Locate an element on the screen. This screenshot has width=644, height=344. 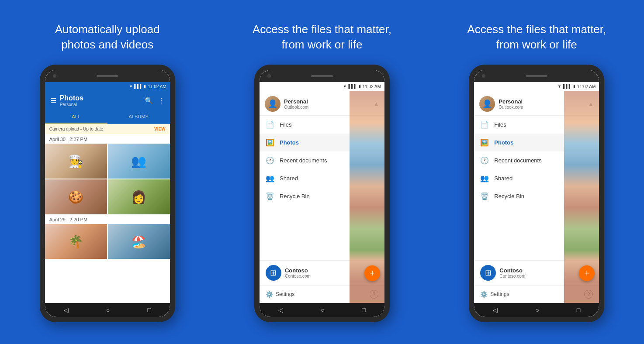
account-name-1b: Personal is located at coordinates (511, 101).